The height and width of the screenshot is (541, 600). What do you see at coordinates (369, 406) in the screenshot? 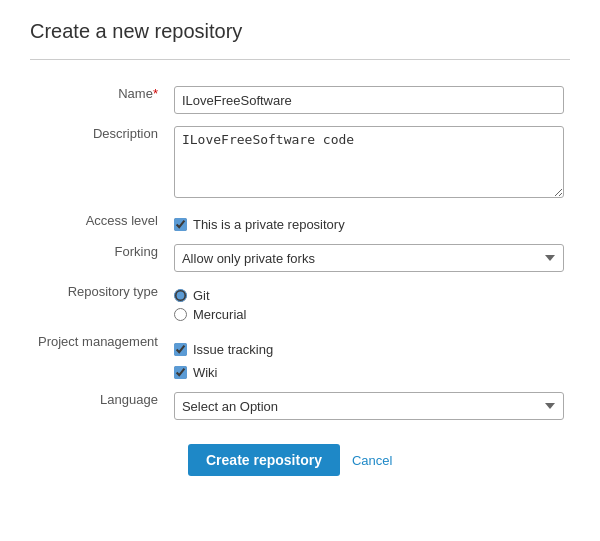
I see `language-select: Select an Option` at bounding box center [369, 406].